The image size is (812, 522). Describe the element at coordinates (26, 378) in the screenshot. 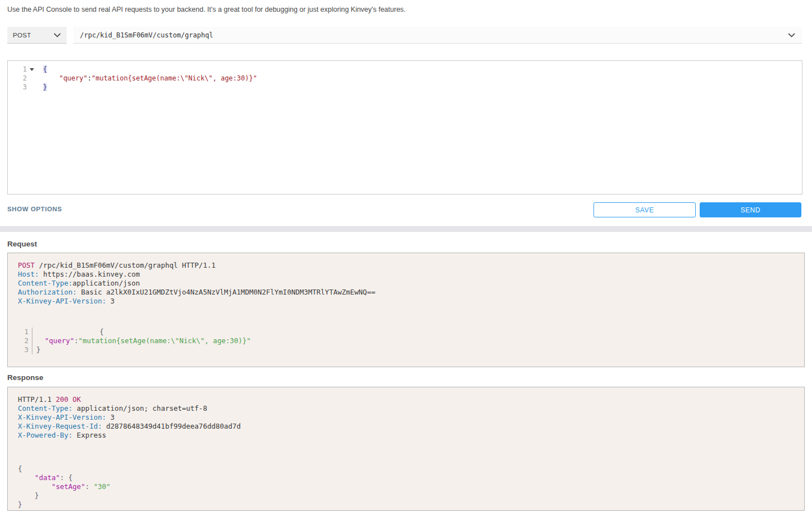

I see `response-heading: Response` at that location.